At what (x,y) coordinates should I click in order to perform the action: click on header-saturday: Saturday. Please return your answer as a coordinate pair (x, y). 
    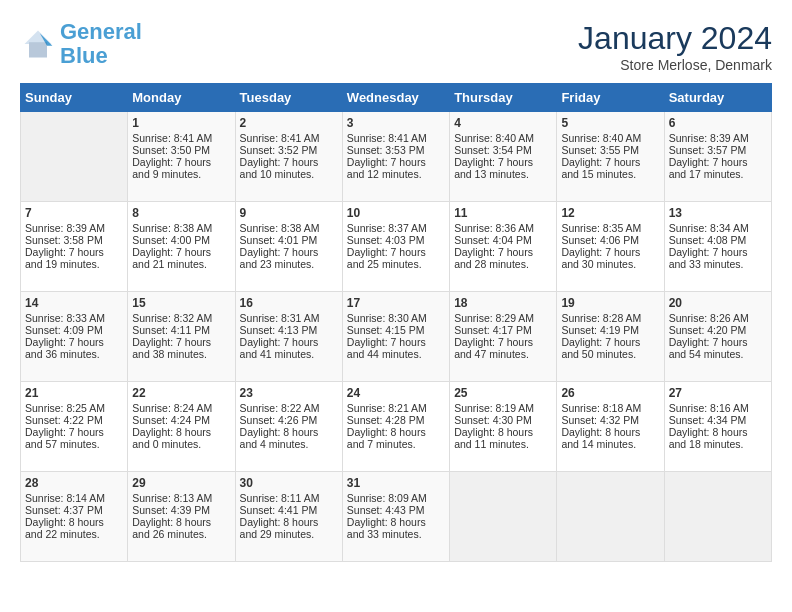
    Looking at the image, I should click on (718, 98).